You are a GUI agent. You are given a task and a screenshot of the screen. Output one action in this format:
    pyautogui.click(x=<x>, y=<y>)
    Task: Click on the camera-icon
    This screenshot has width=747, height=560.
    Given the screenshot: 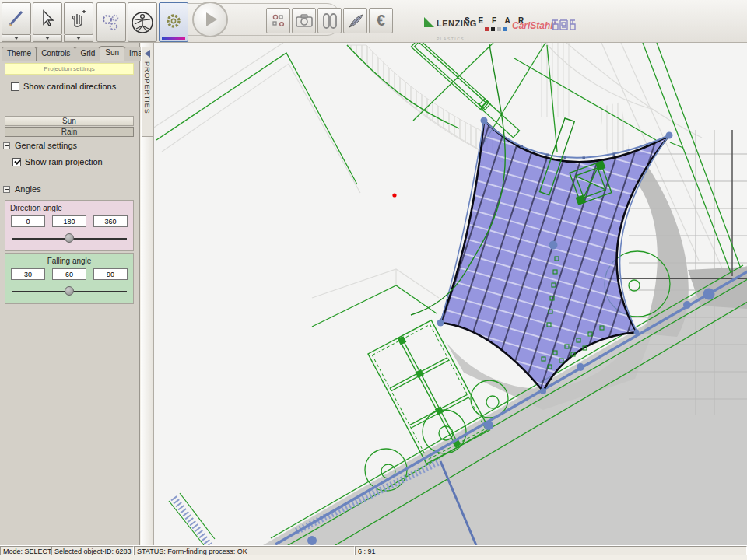 What is the action you would take?
    pyautogui.click(x=304, y=21)
    